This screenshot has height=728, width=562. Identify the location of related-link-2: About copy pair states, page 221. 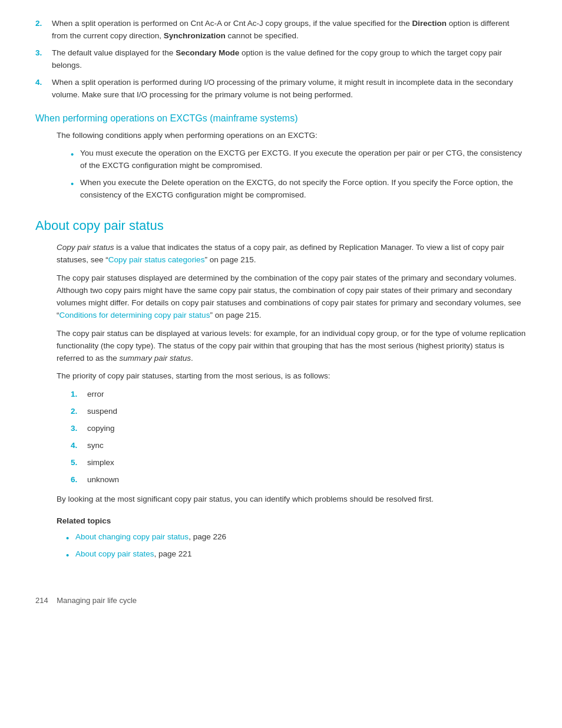
(296, 554).